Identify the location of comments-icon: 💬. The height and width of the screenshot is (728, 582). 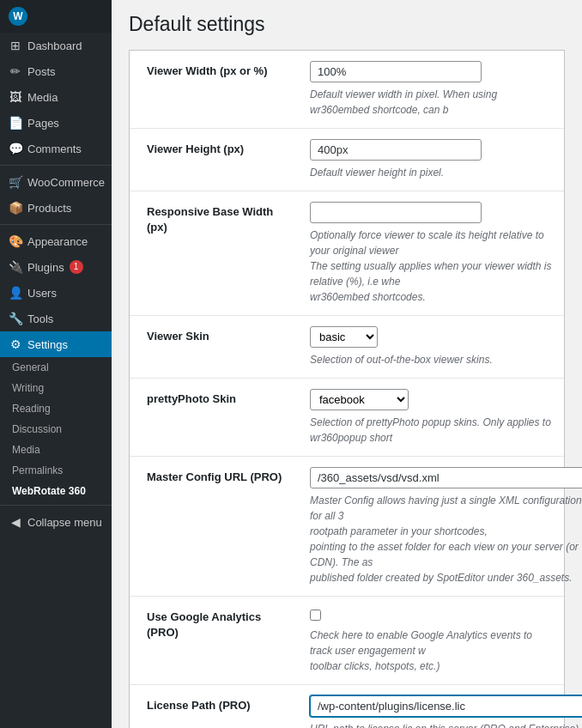
(15, 149).